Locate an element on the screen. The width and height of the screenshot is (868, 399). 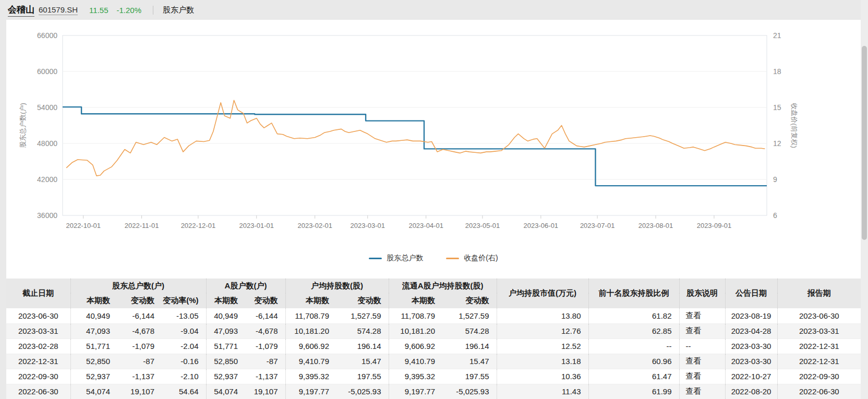
table-cell: -0.16 is located at coordinates (184, 361).